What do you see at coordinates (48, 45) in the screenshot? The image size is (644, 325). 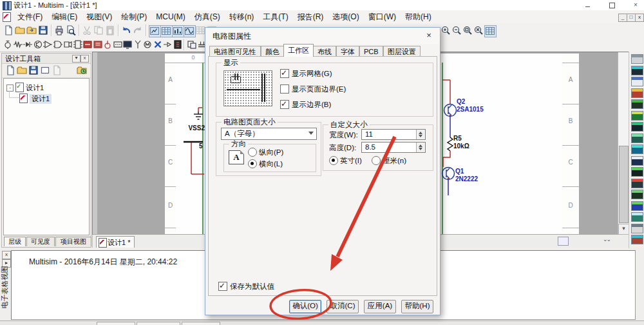 I see `analog-components-icon` at bounding box center [48, 45].